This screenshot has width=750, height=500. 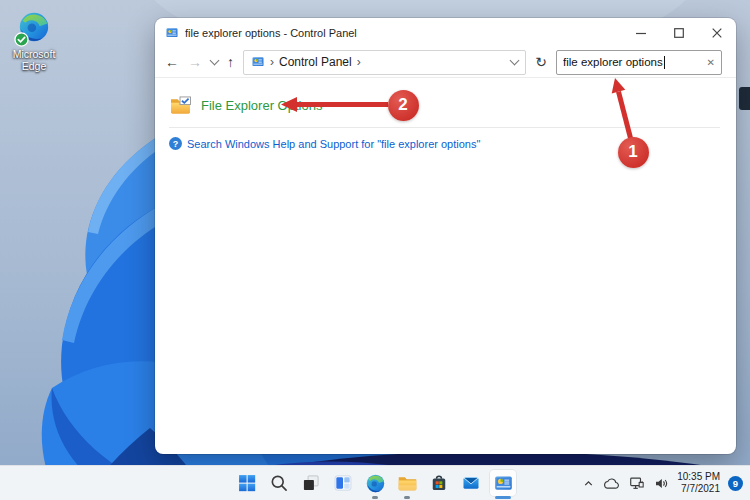 I want to click on file-explorer-running-indicator, so click(x=407, y=498).